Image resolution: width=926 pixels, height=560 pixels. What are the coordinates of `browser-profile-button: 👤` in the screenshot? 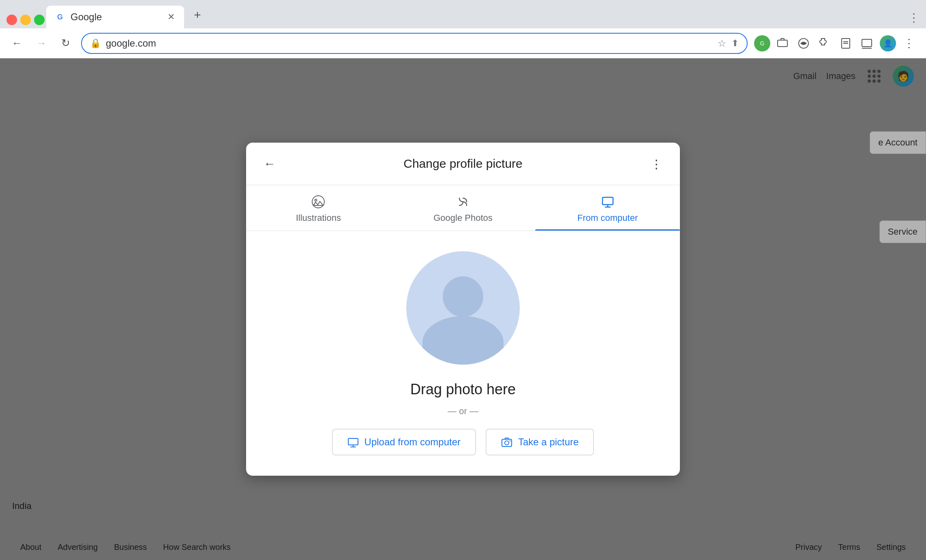 It's located at (888, 43).